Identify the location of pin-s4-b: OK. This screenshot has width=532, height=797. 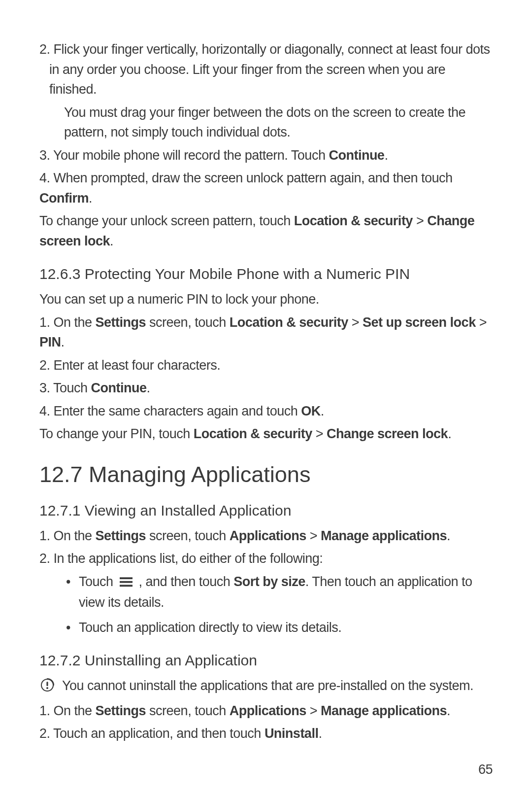
(311, 411).